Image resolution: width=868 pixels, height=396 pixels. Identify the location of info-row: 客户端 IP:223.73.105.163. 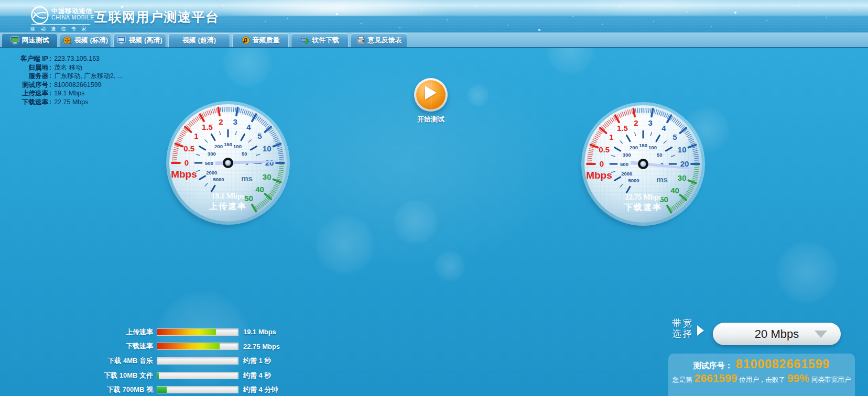
(65, 59).